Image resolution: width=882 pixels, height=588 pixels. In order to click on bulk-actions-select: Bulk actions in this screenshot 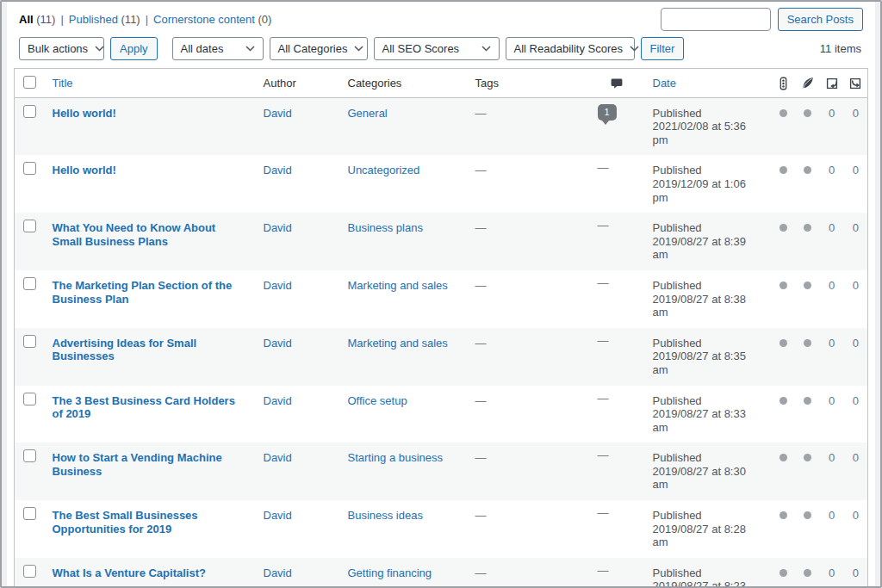, I will do `click(62, 48)`.